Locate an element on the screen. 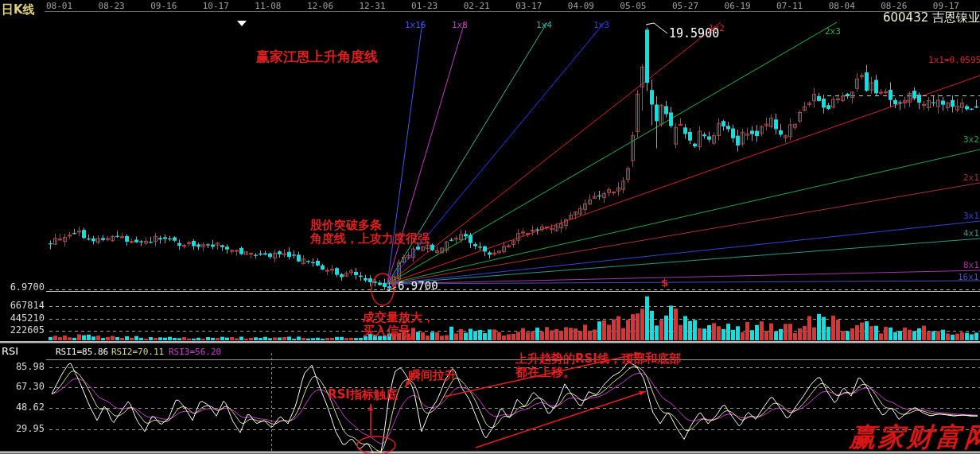 The width and height of the screenshot is (980, 454). date-tick: 05-27 is located at coordinates (686, 6).